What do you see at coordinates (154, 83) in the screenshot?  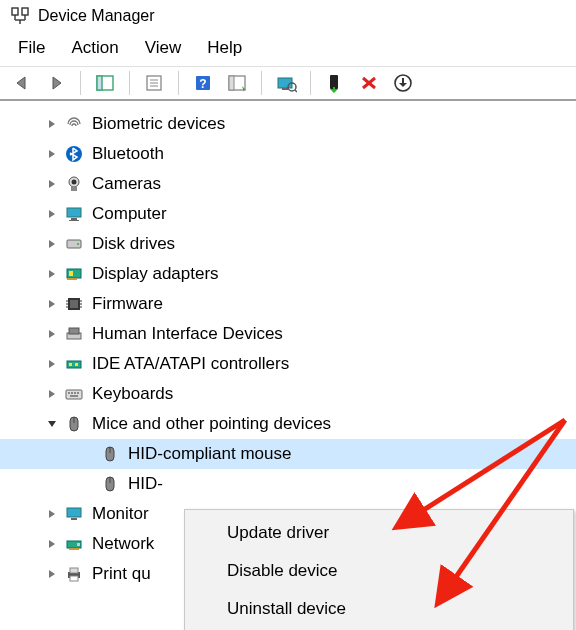 I see `properties-button` at bounding box center [154, 83].